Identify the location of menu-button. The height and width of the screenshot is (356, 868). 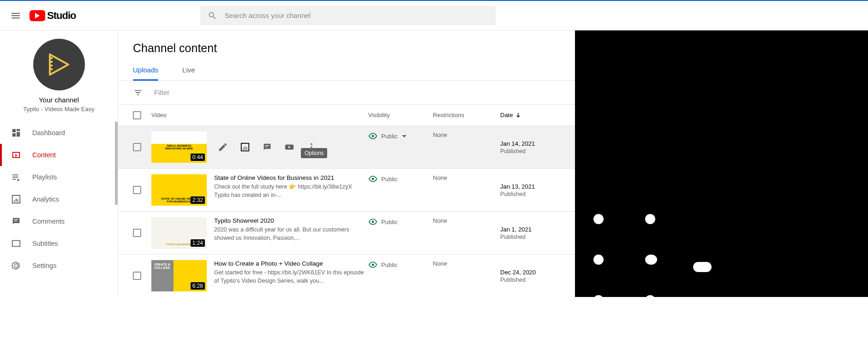
(16, 16).